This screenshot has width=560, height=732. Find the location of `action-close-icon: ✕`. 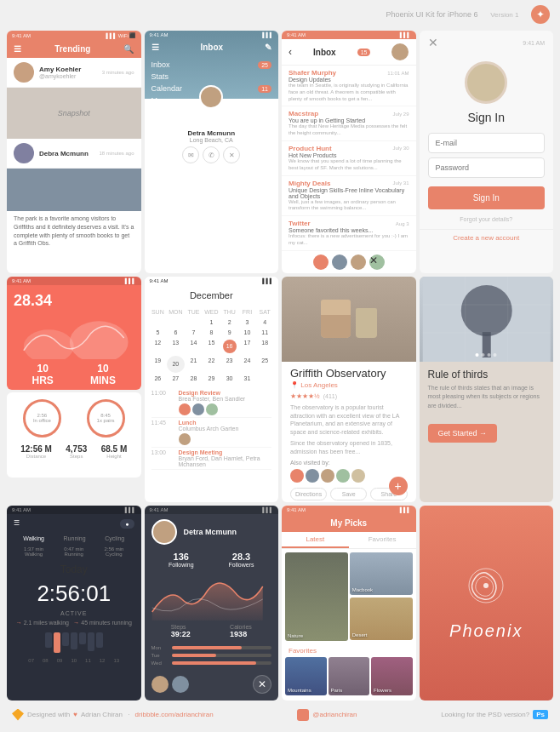

action-close-icon: ✕ is located at coordinates (231, 155).